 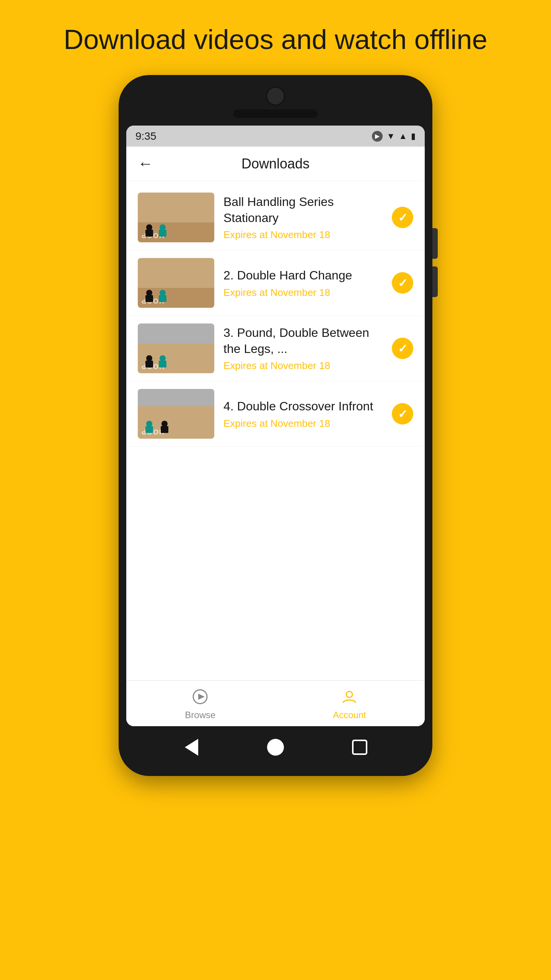 What do you see at coordinates (200, 697) in the screenshot?
I see `browse-icon` at bounding box center [200, 697].